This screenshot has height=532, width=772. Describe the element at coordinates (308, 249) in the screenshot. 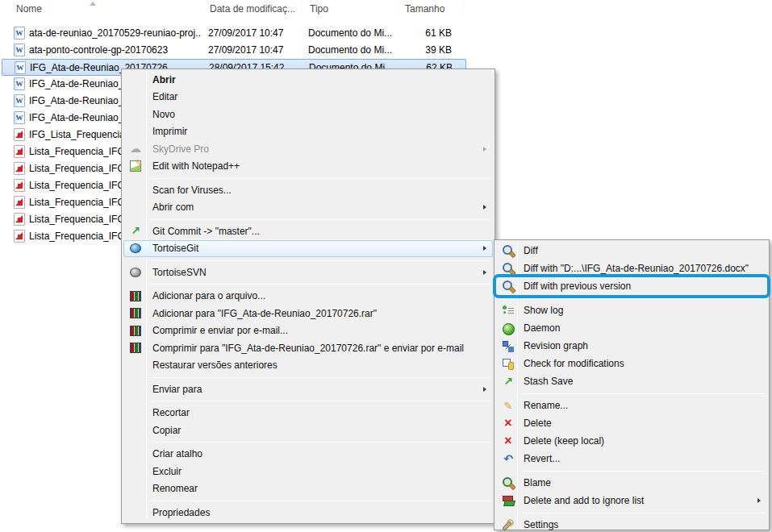

I see `menu-item-tortoisegit: TortoiseGit` at that location.